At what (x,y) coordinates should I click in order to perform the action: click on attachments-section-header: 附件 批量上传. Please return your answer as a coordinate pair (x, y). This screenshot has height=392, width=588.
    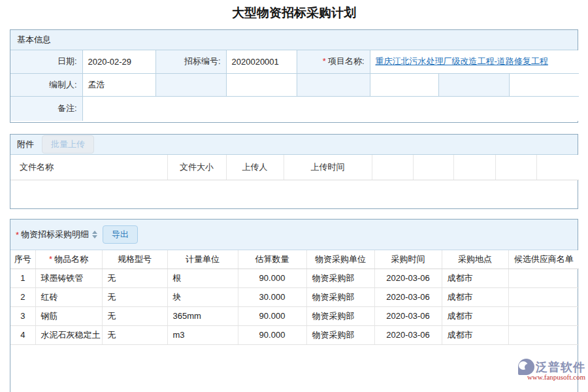
    Looking at the image, I should click on (294, 145).